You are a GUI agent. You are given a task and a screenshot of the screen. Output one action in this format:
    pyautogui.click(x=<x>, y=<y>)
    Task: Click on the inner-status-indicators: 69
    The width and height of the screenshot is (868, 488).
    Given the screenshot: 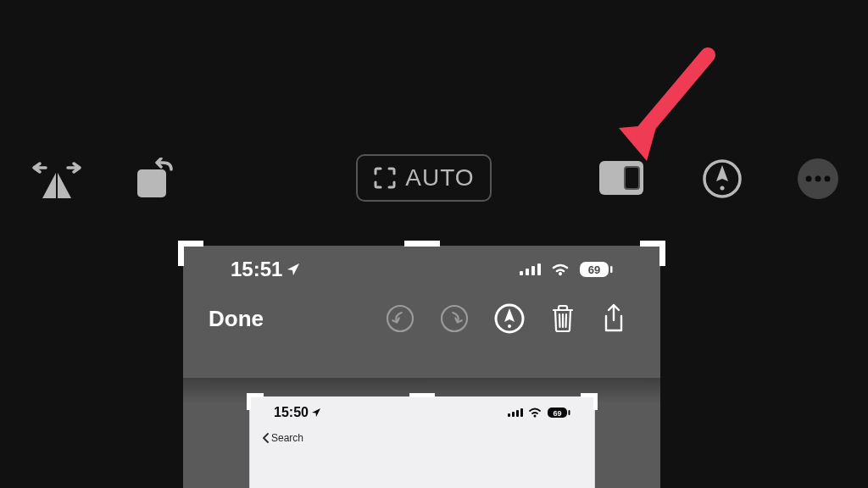 What is the action you would take?
    pyautogui.click(x=539, y=413)
    